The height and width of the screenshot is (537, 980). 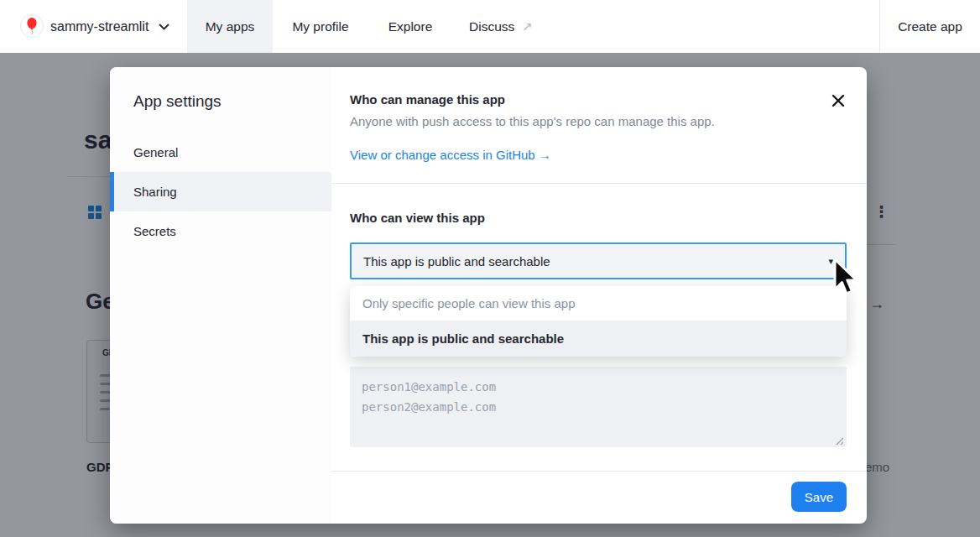 What do you see at coordinates (178, 102) in the screenshot?
I see `settings-title: App settings` at bounding box center [178, 102].